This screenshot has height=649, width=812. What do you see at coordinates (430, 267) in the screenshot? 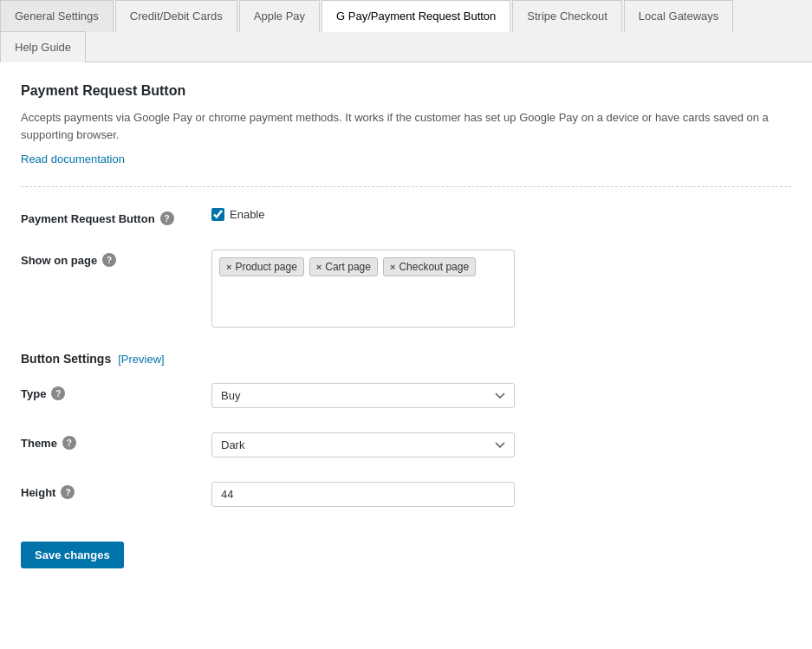
I see `tag-checkout-page: ×Checkout page` at bounding box center [430, 267].